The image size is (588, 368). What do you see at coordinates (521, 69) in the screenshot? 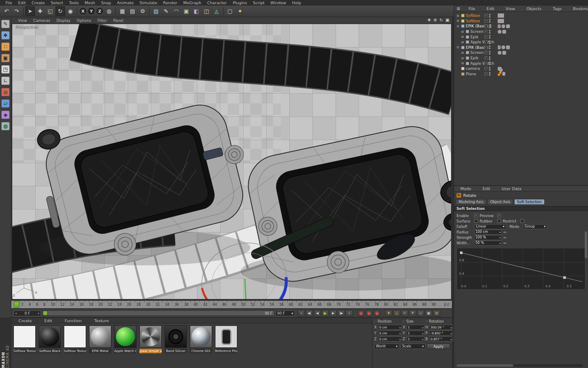
I see `object-row: camera✓` at bounding box center [521, 69].